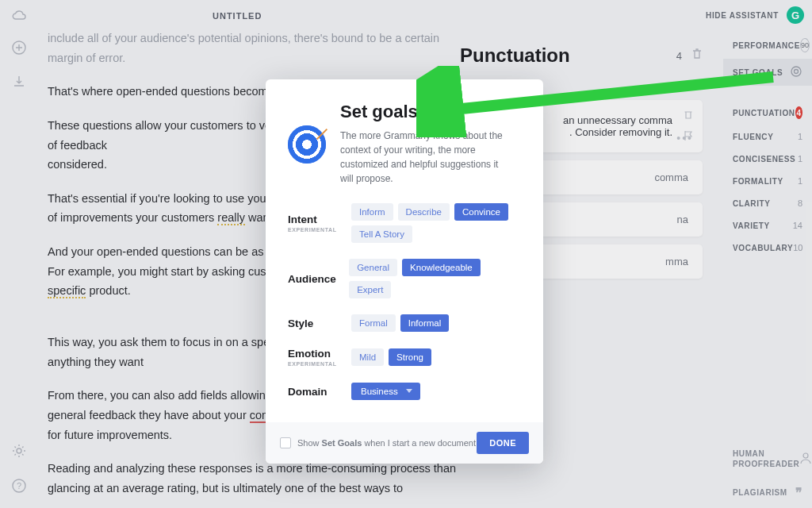  What do you see at coordinates (410, 357) in the screenshot?
I see `emotion-option-strong: Strong` at bounding box center [410, 357].